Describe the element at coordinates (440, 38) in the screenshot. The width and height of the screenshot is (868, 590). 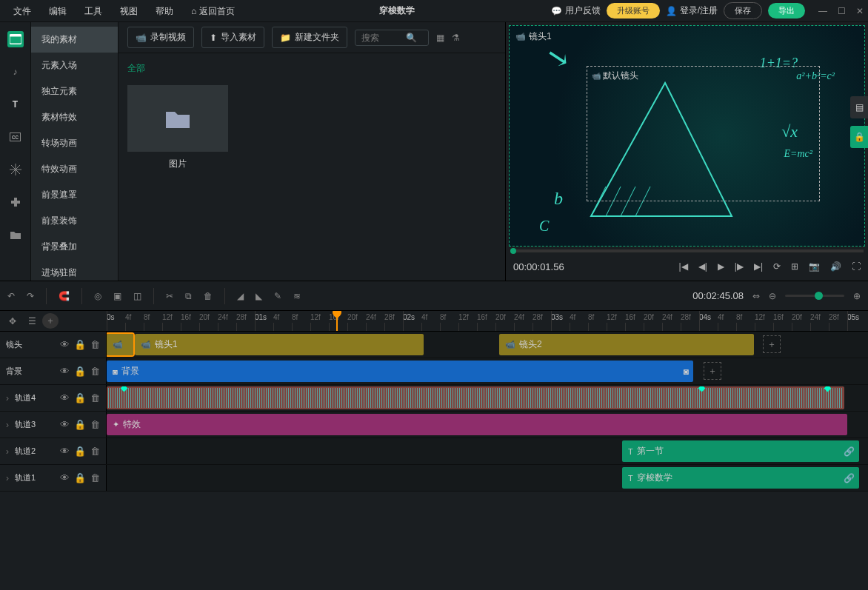
I see `grid-view-icon: ▦` at that location.